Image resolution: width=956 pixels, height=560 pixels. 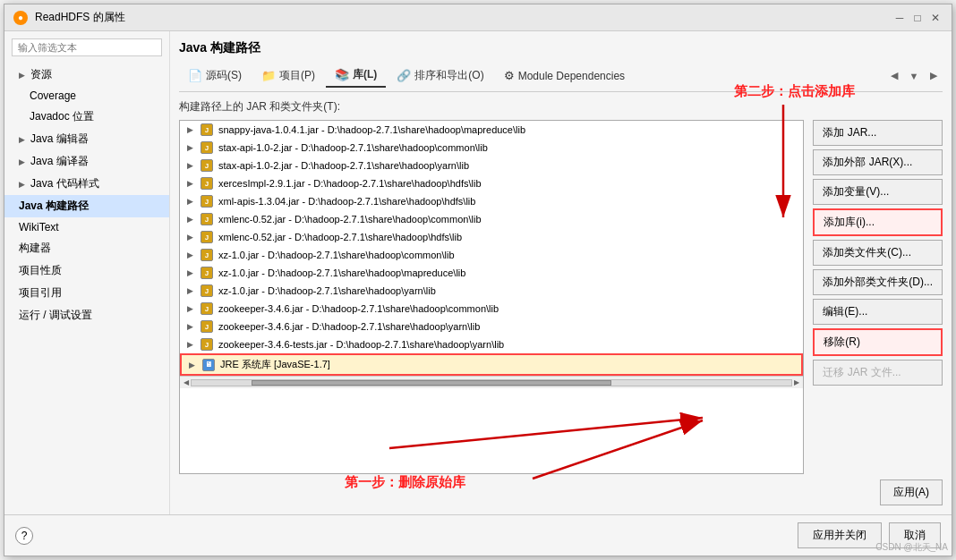 I want to click on sidebar-item-resources: ▶ 资源, so click(x=87, y=75).